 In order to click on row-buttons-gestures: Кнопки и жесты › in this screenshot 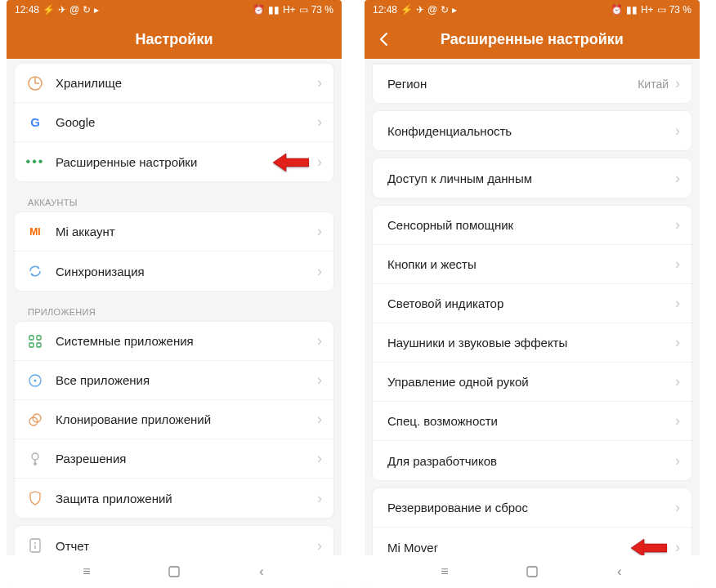, I will do `click(532, 265)`.